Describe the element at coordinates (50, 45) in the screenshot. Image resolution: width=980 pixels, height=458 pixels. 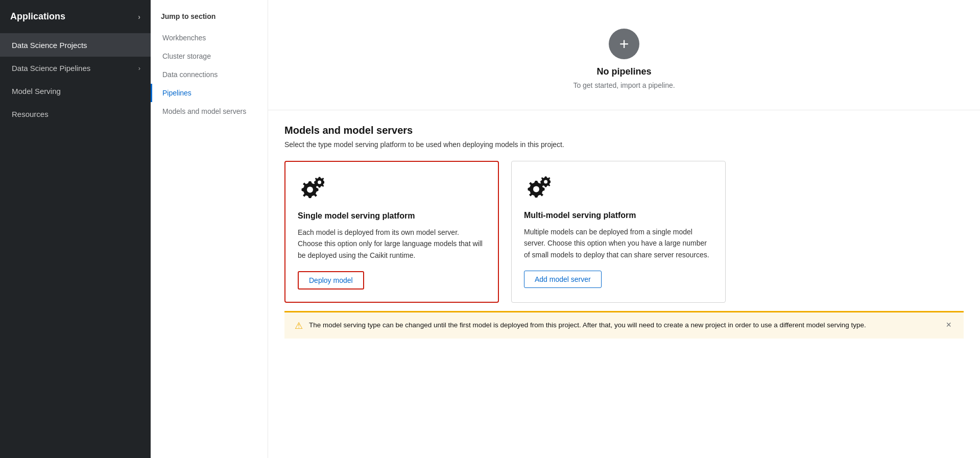
I see `sidebar-item-label: Data Science Projects` at that location.